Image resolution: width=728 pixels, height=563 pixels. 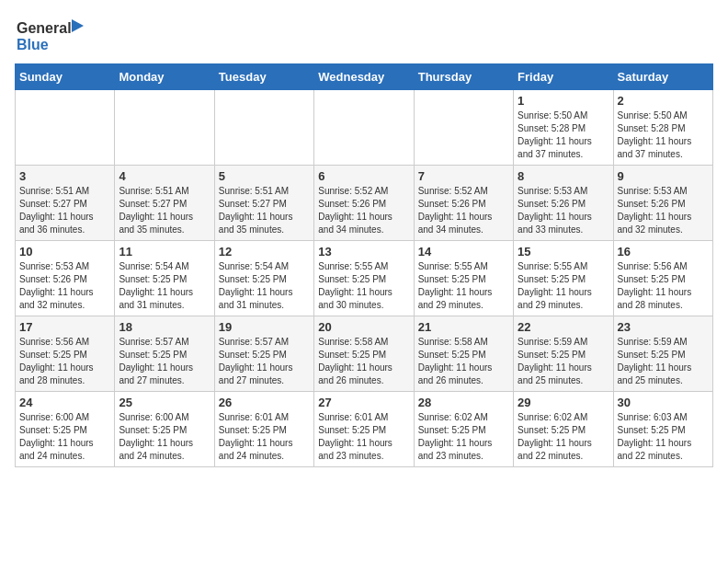 I want to click on calendar-cell: 16Sunrise: 5:56 AM Sunset: 5:25 PM Dayli…, so click(x=663, y=279).